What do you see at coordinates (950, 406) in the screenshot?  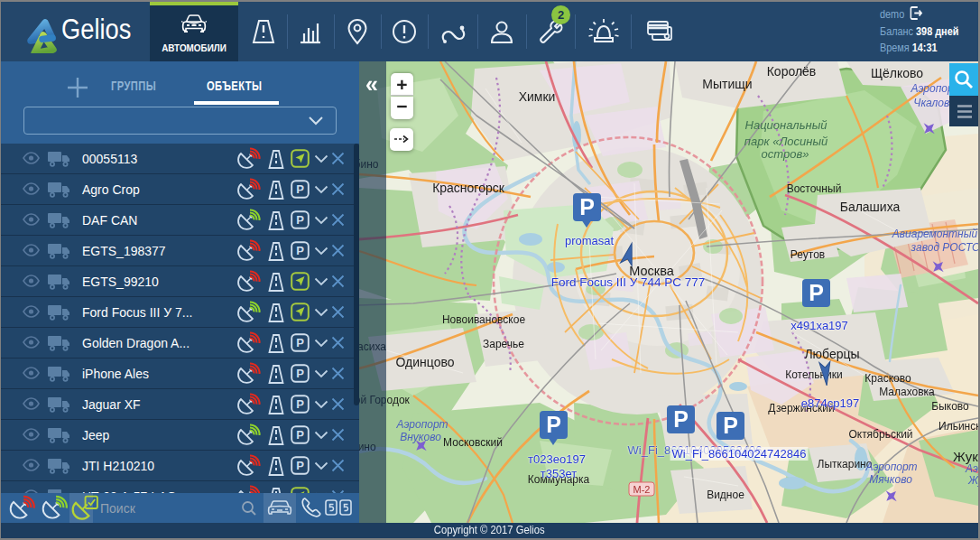 I see `svg-text: Быково` at bounding box center [950, 406].